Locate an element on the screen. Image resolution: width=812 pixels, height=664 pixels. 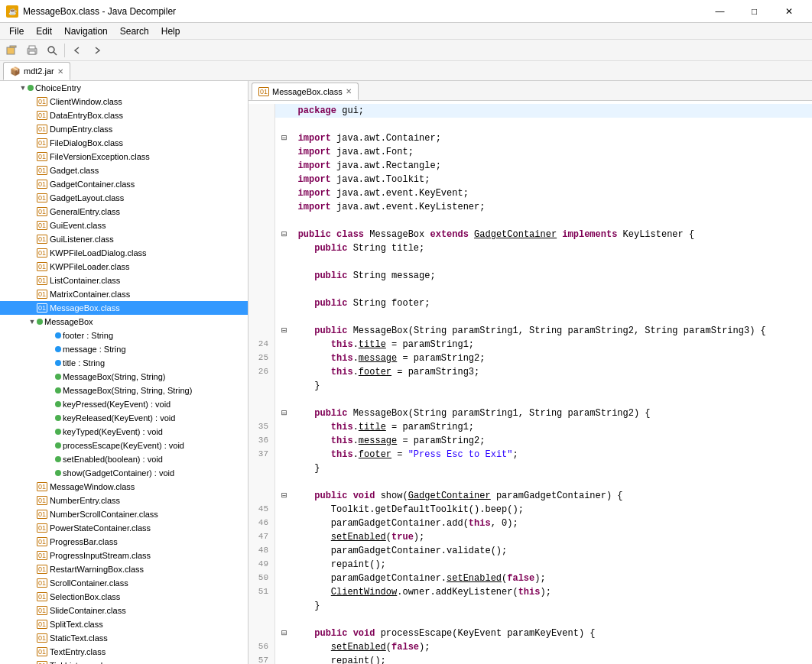
tree-item-title-field: title : String is located at coordinates (124, 363).